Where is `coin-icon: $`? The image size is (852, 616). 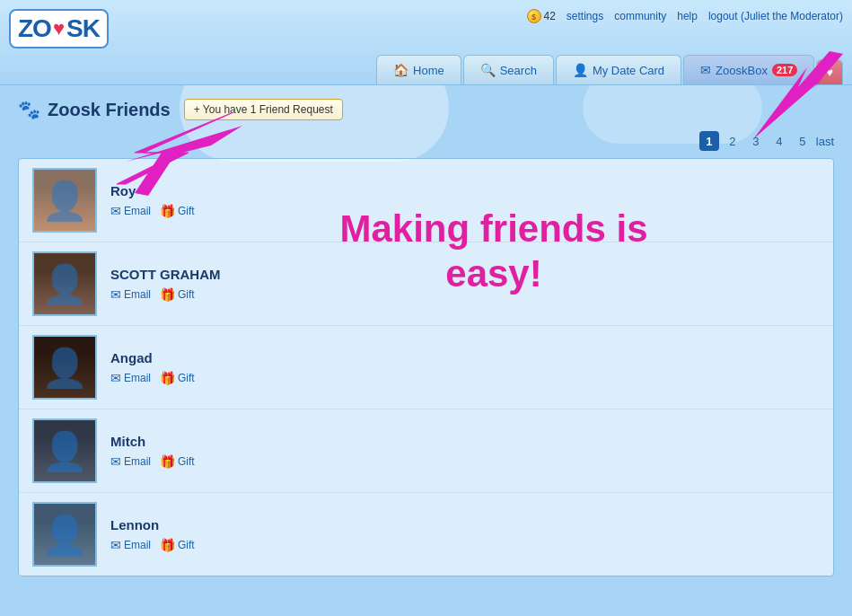 coin-icon: $ is located at coordinates (534, 16).